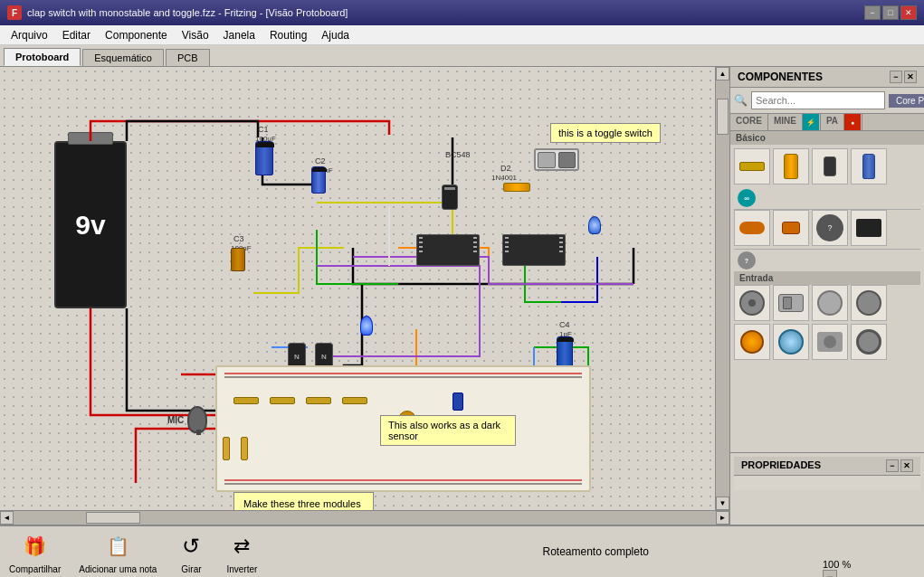  Describe the element at coordinates (892, 466) in the screenshot. I see `props-minimize-button: −` at that location.